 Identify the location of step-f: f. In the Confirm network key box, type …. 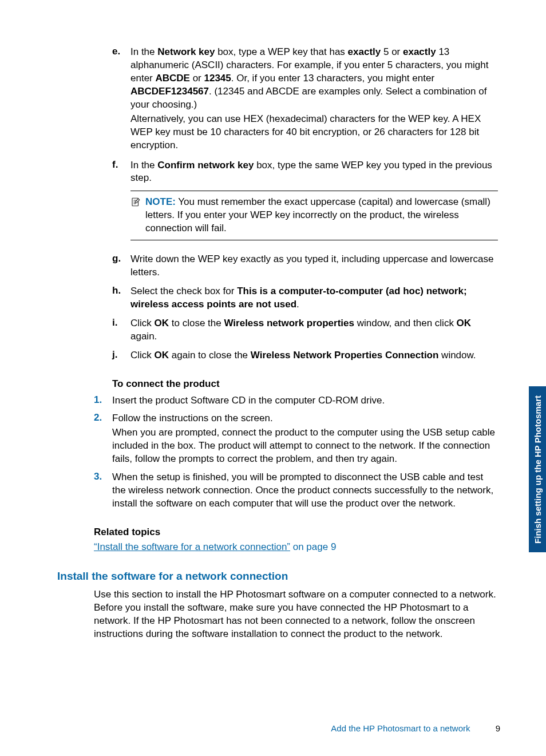
(305, 204).